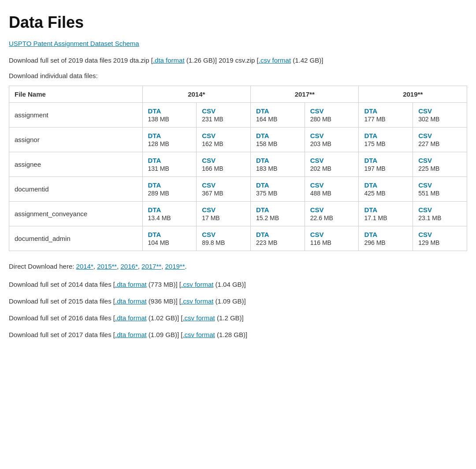  I want to click on csv-format-link-2019: .csv format, so click(275, 60).